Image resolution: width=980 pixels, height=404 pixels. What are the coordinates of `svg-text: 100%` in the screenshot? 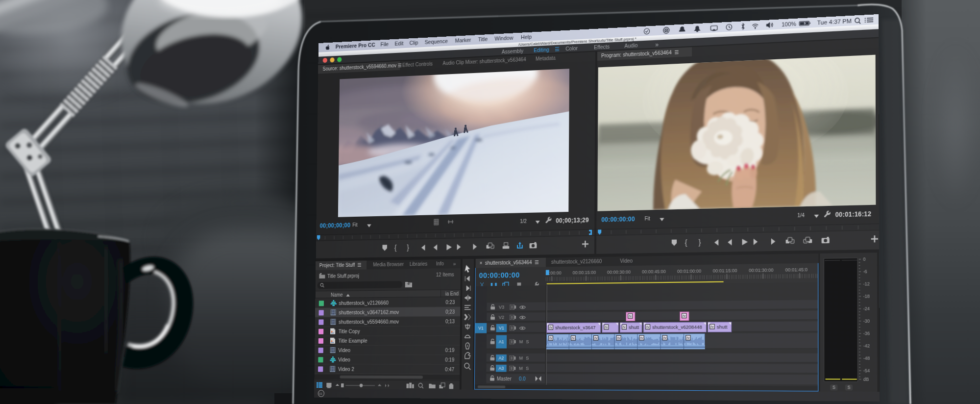 It's located at (789, 24).